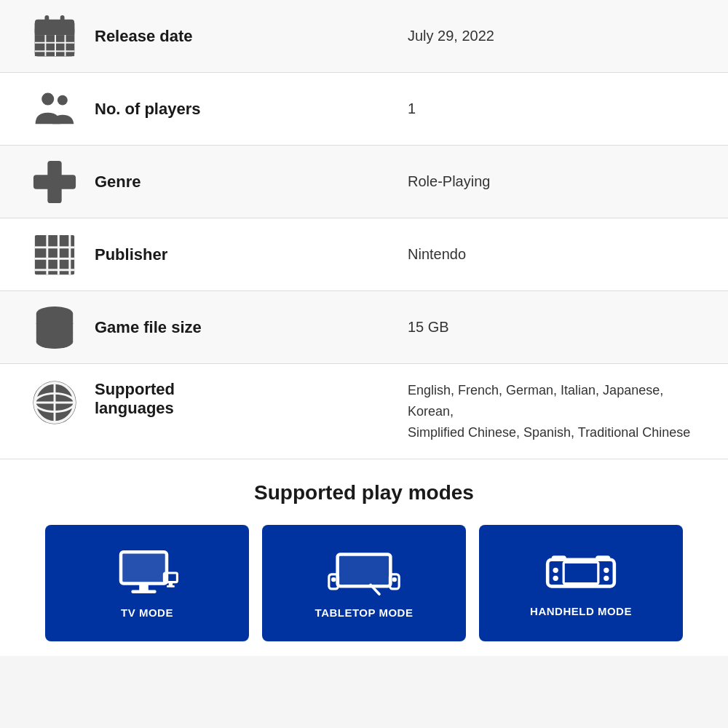 Image resolution: width=728 pixels, height=728 pixels. What do you see at coordinates (55, 328) in the screenshot?
I see `database-icon` at bounding box center [55, 328].